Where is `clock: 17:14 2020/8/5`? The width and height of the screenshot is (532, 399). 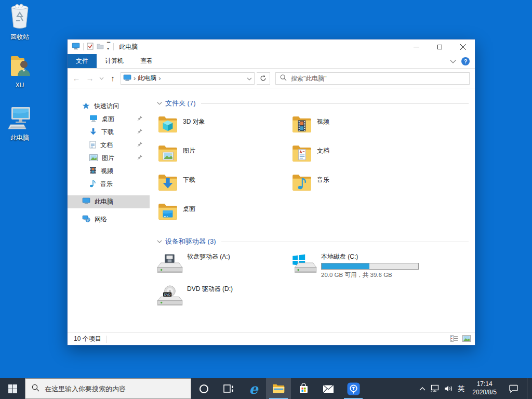
clock: 17:14 2020/8/5 is located at coordinates (484, 389).